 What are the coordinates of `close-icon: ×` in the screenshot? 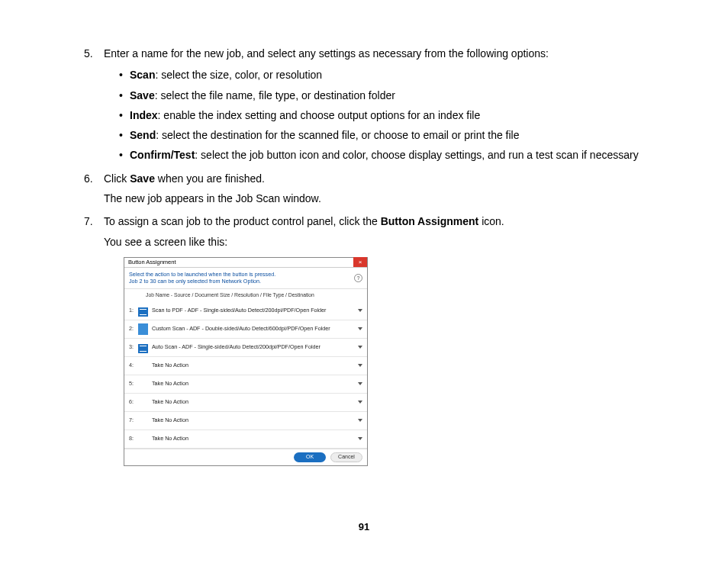 It's located at (360, 262).